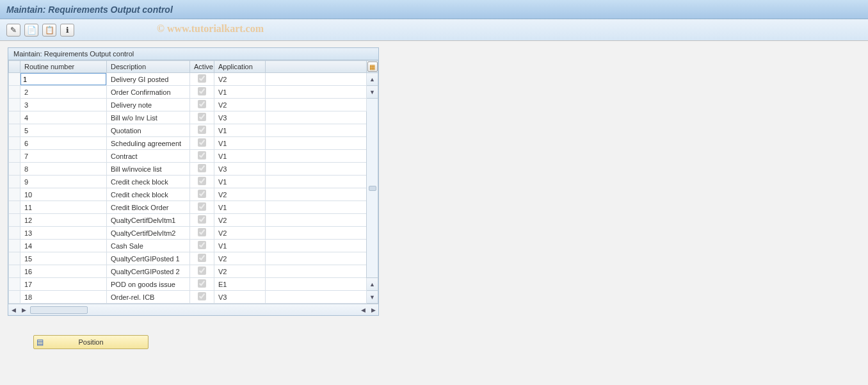 This screenshot has height=385, width=868. What do you see at coordinates (193, 105) in the screenshot?
I see `table-row: 3Delivery noteV2` at bounding box center [193, 105].